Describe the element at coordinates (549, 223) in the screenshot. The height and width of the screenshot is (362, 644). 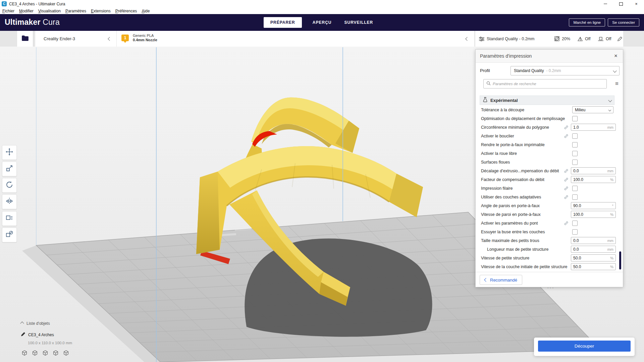
I see `setting-row: Activer les paramètres du pont` at that location.